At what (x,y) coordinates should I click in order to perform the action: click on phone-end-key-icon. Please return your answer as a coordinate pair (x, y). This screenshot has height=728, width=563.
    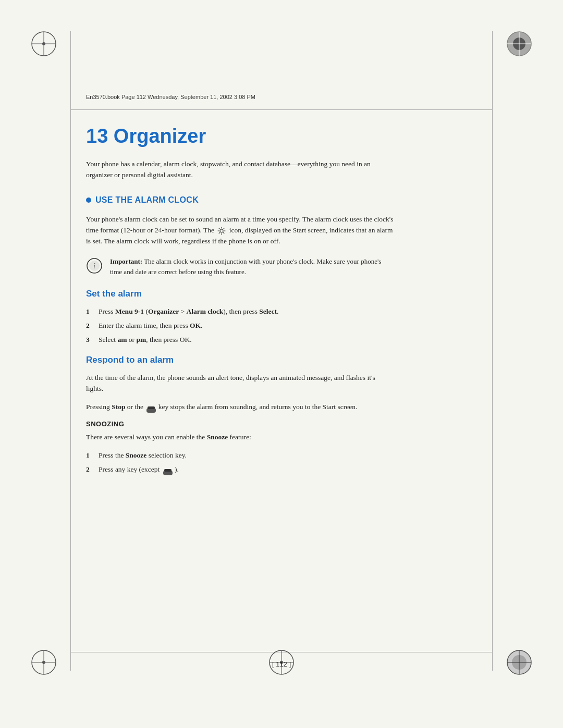
    Looking at the image, I should click on (151, 408).